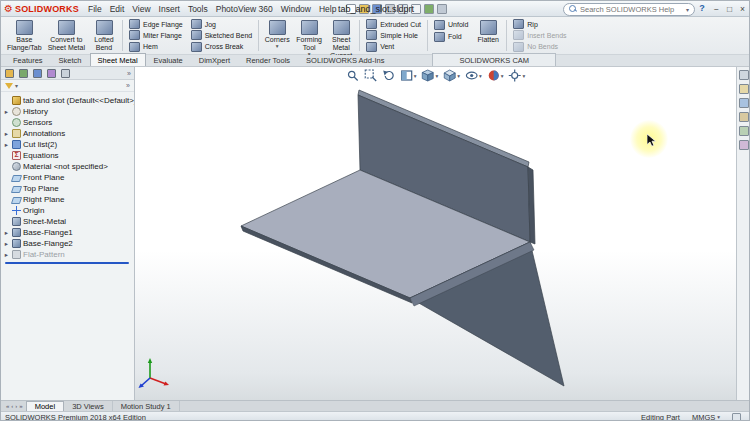 This screenshot has height=421, width=750. Describe the element at coordinates (706, 417) in the screenshot. I see `unit-system-selector: MMGS ▾` at that location.